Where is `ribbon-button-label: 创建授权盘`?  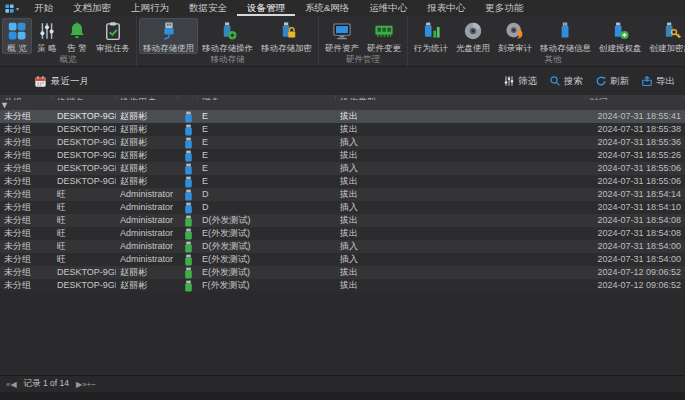
ribbon-button-label: 创建授权盘 is located at coordinates (620, 48).